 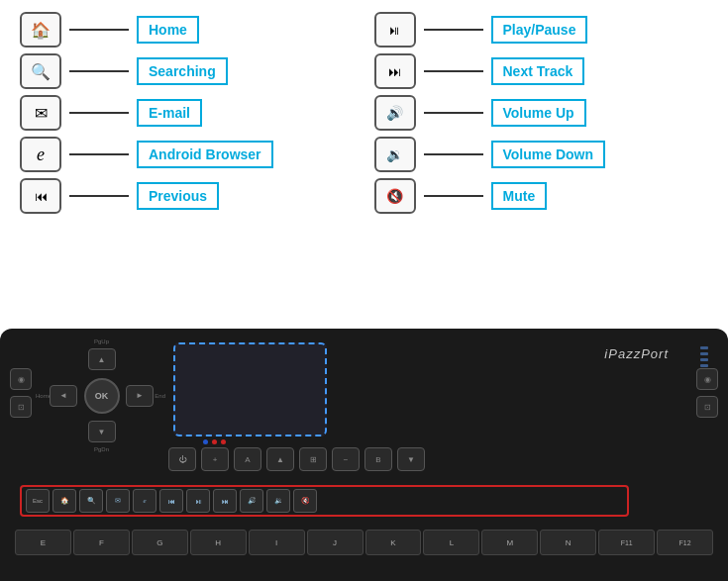 I want to click on mini-key-esc: Esc, so click(x=38, y=501).